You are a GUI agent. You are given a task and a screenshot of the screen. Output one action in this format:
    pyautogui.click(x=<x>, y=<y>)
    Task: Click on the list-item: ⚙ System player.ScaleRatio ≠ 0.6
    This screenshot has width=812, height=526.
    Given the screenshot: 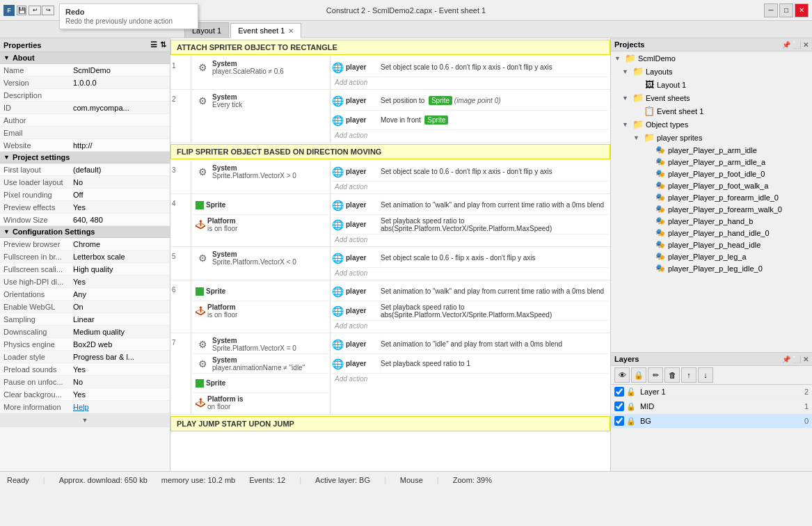 What is the action you would take?
    pyautogui.click(x=260, y=67)
    